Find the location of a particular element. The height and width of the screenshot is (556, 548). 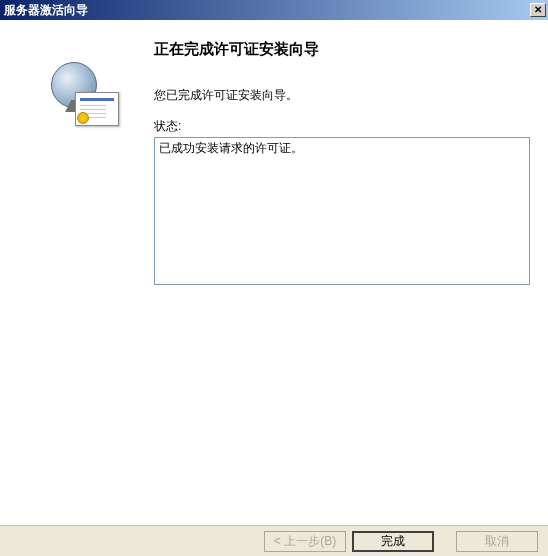

titlebar: 服务器激活向导 ✕ is located at coordinates (274, 10).